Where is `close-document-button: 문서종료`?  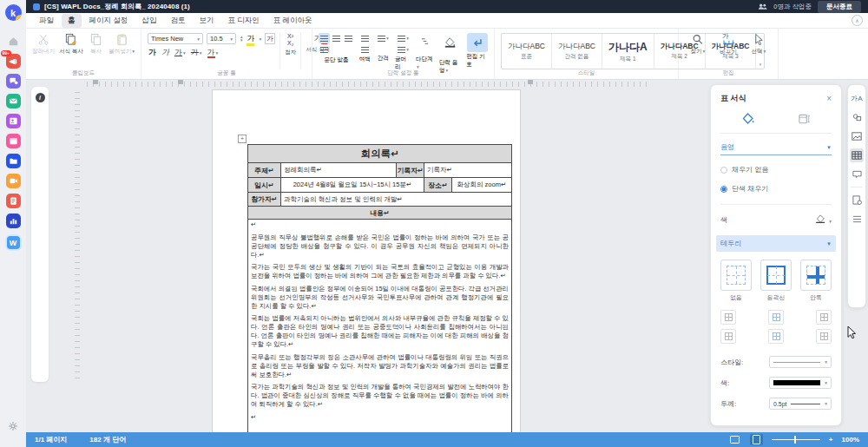 close-document-button: 문서종료 is located at coordinates (839, 7).